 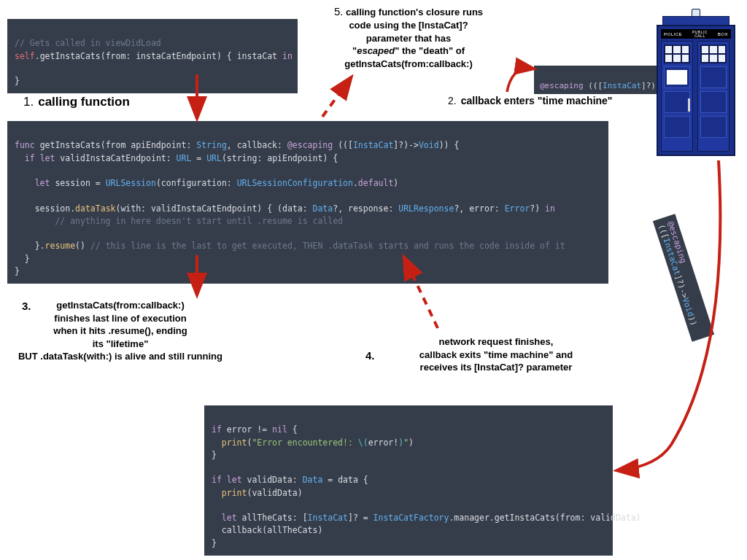 I want to click on step-1-label: 1.calling function, so click(x=77, y=102).